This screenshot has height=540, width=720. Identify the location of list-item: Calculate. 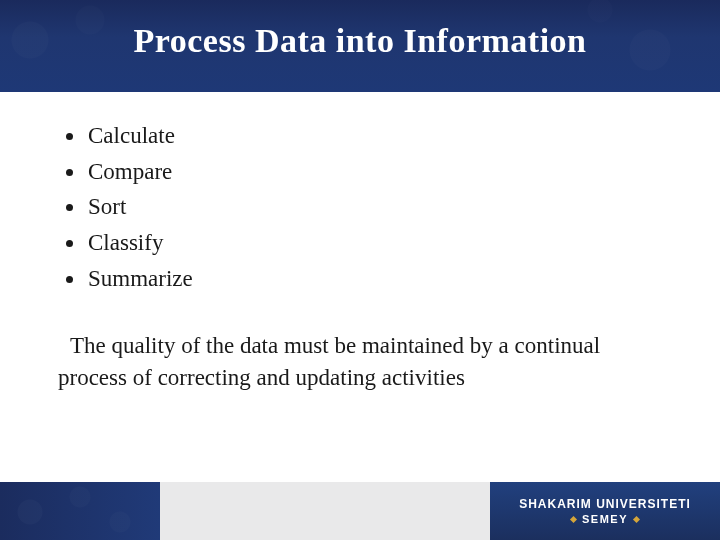
(377, 136).